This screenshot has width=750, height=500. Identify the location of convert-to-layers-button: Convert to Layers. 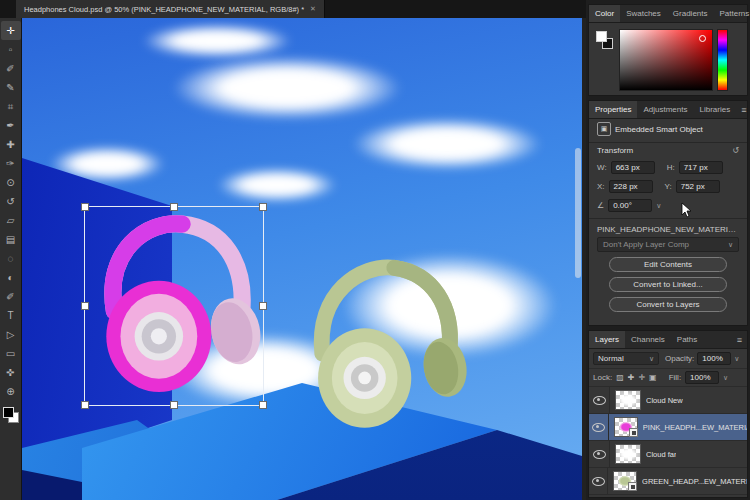
(668, 304).